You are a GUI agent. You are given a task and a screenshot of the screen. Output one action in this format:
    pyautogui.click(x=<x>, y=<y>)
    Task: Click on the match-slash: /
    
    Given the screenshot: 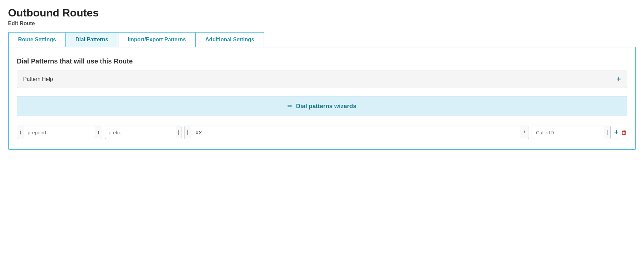 What is the action you would take?
    pyautogui.click(x=524, y=132)
    